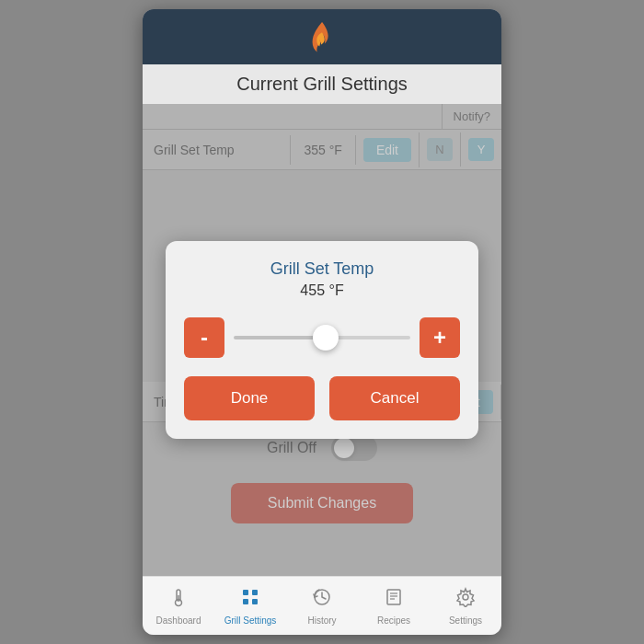 The image size is (644, 644). I want to click on nav-label-history: History, so click(322, 620).